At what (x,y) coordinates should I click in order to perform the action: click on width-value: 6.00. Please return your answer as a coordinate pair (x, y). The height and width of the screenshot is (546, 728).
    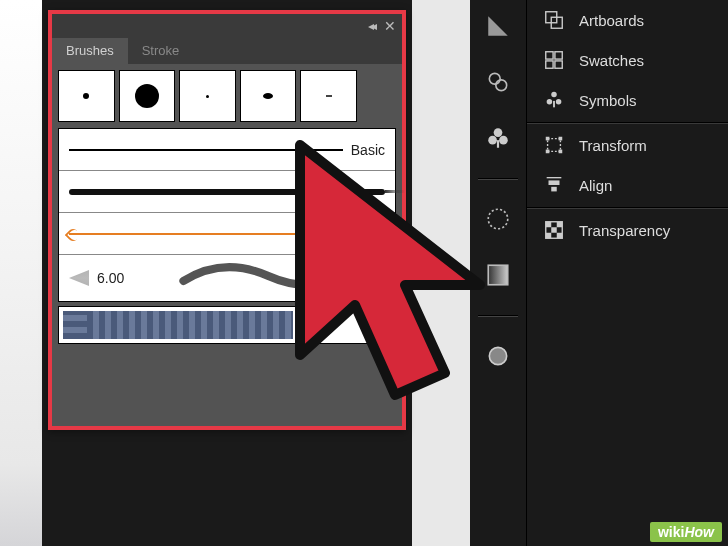
    Looking at the image, I should click on (110, 278).